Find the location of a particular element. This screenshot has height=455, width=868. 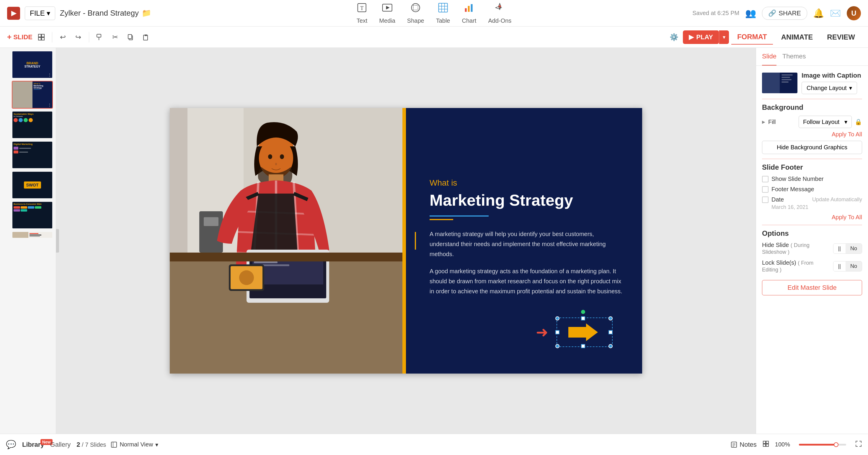

view-dropdown-icon: ▾ is located at coordinates (157, 445).